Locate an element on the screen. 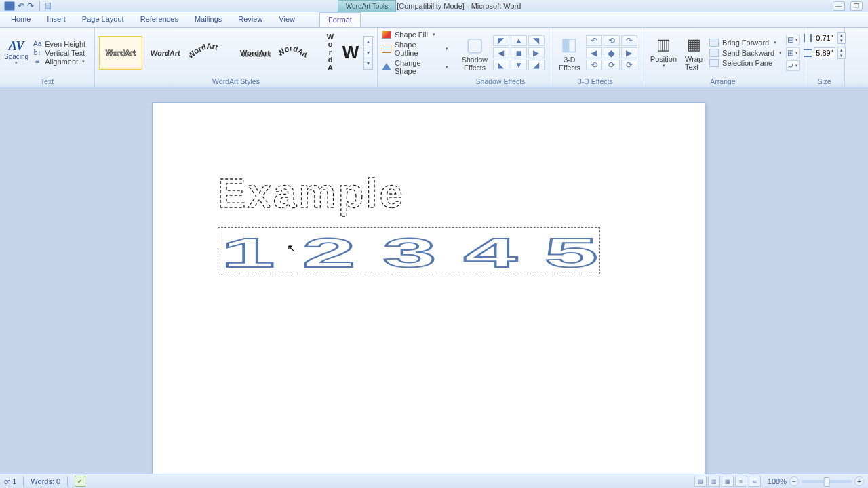 The image size is (868, 488). bring-forward-button: Bring Forward▾ is located at coordinates (746, 43).